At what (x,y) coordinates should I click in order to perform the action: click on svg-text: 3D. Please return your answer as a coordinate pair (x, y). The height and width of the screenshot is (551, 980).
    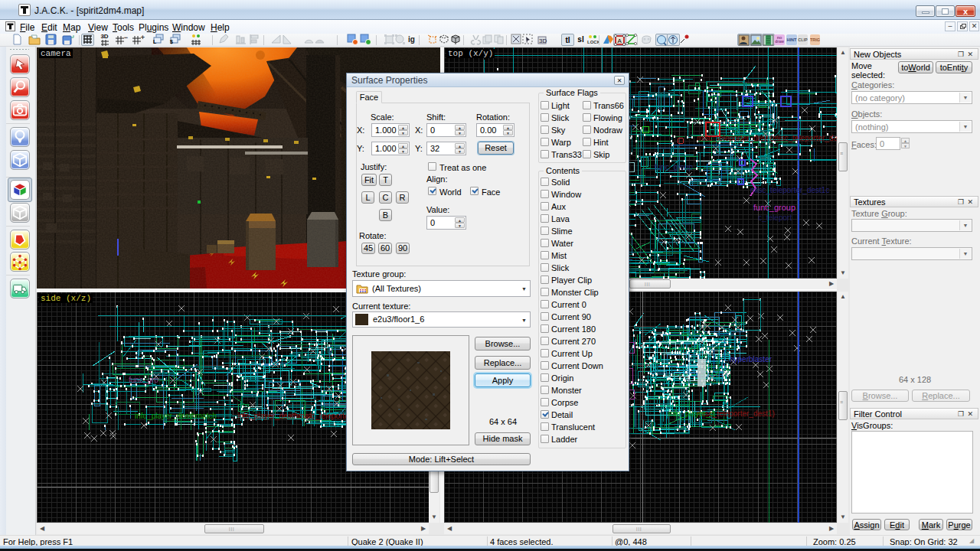
    Looking at the image, I should click on (543, 41).